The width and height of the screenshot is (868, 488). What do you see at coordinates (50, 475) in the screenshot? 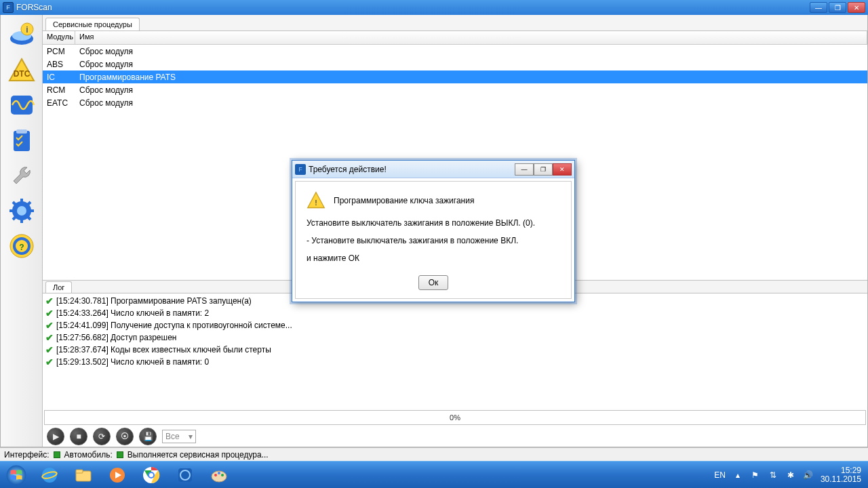
I see `taskbar-ie` at bounding box center [50, 475].